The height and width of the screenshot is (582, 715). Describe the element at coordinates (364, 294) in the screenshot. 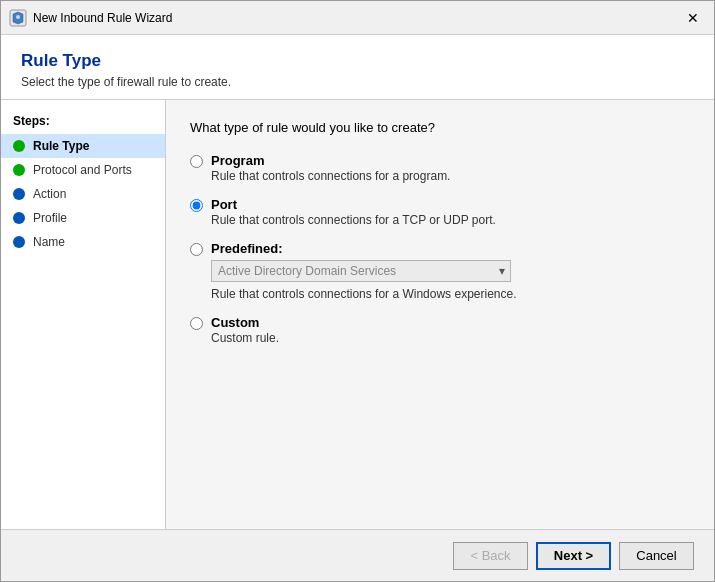

I see `radio-desc-predefined: Rule that controls connections for a Win…` at that location.